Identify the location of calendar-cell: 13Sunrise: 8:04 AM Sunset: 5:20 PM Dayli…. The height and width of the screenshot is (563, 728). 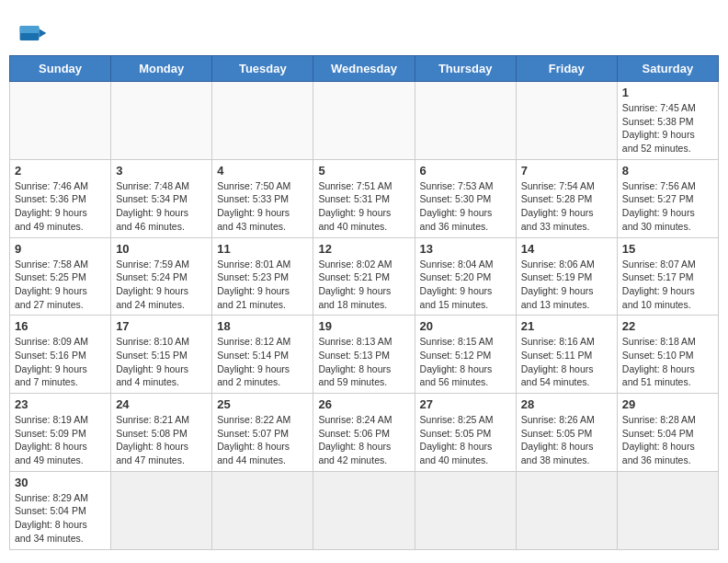
(465, 276).